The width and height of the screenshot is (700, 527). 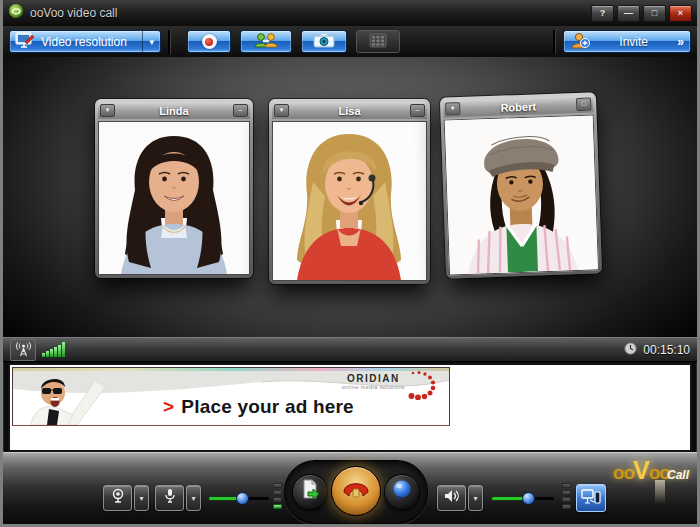 What do you see at coordinates (151, 42) in the screenshot?
I see `chevron-down-icon: ▾` at bounding box center [151, 42].